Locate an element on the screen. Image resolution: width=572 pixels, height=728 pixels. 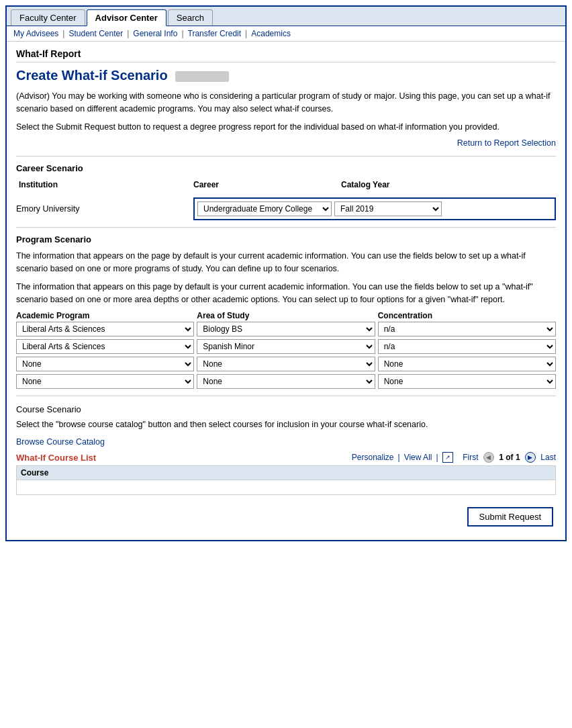
browse-course-catalog-link: Browse Course Catalog is located at coordinates (60, 442).